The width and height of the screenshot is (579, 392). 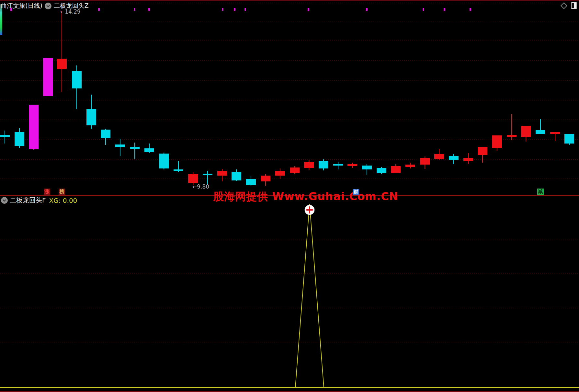 I want to click on pane-badge: 涨, so click(x=47, y=192).